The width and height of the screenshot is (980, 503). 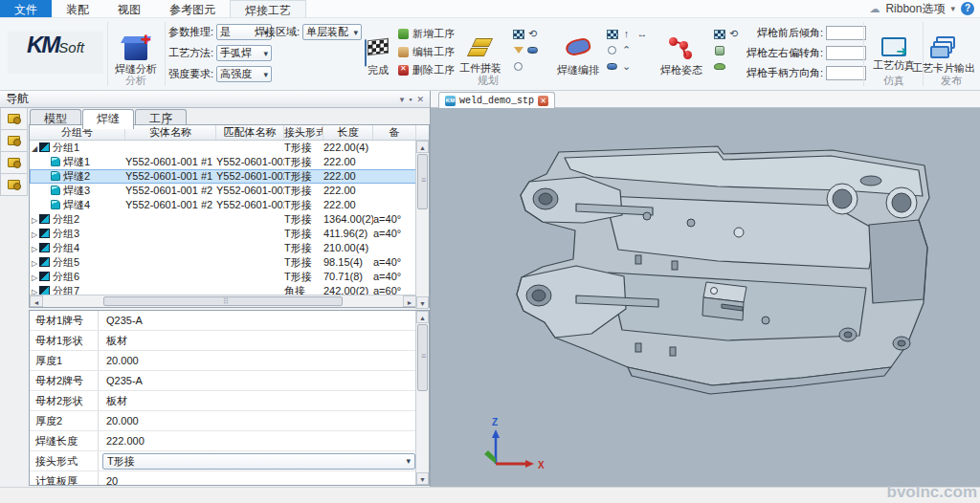 What do you see at coordinates (915, 10) in the screenshot?
I see `ribbon-options-button: Ribbon选项` at bounding box center [915, 10].